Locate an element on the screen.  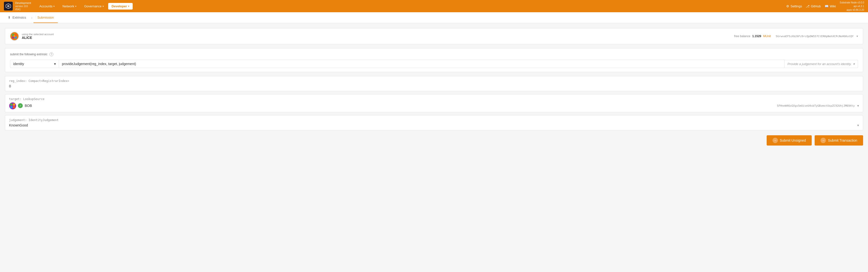
node-info: Substrate Node v3.0.0 api v4.3.1 apps v0… is located at coordinates (852, 6).